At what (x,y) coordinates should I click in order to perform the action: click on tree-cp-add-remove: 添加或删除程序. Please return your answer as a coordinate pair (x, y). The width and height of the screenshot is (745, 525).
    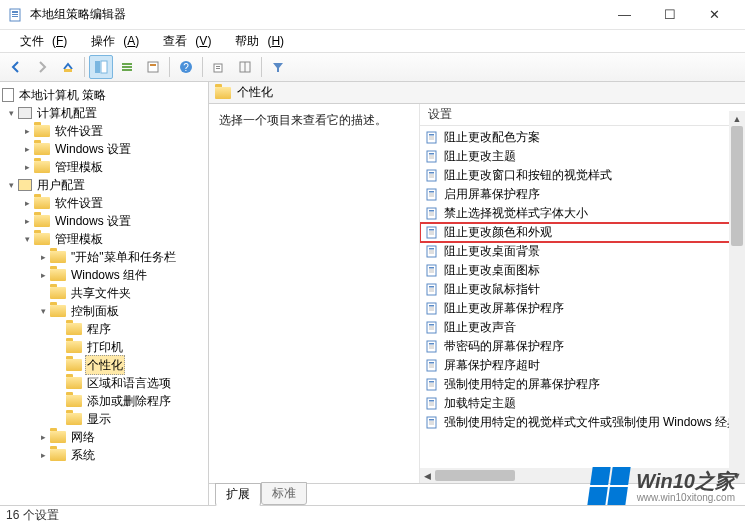
    Looking at the image, I should click on (104, 401).